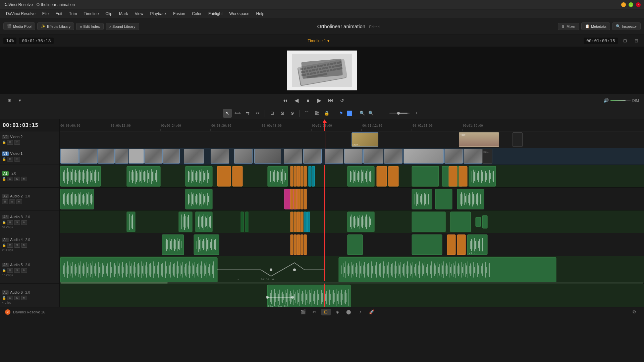 This screenshot has width=644, height=362. I want to click on menu-view: View, so click(139, 14).